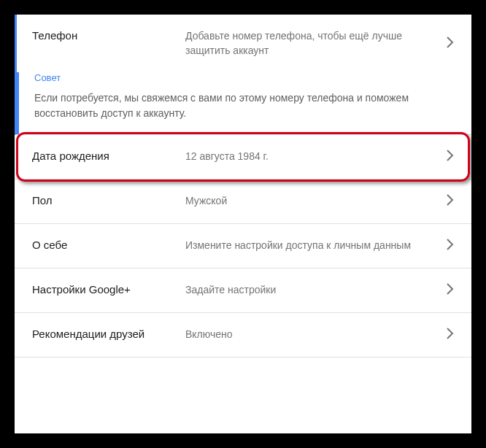 Image resolution: width=486 pixels, height=448 pixels. What do you see at coordinates (243, 246) in the screenshot?
I see `about-row: О себе Измените настройки доступа к личн…` at bounding box center [243, 246].